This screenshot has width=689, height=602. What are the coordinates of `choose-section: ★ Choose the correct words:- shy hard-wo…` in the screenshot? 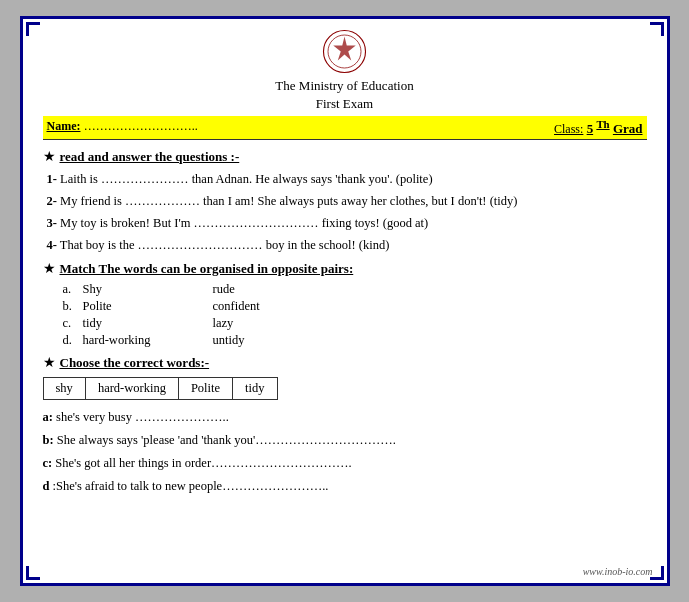 It's located at (345, 377).